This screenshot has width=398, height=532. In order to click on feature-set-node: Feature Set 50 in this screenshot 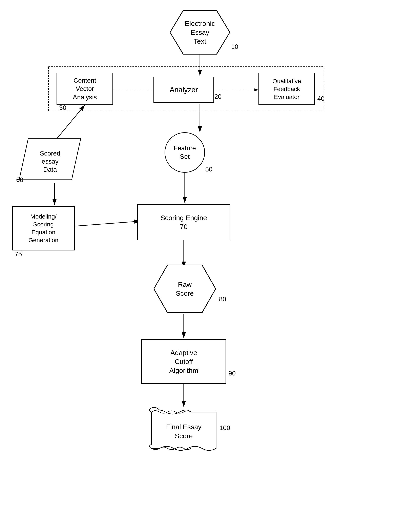, I will do `click(185, 152)`.